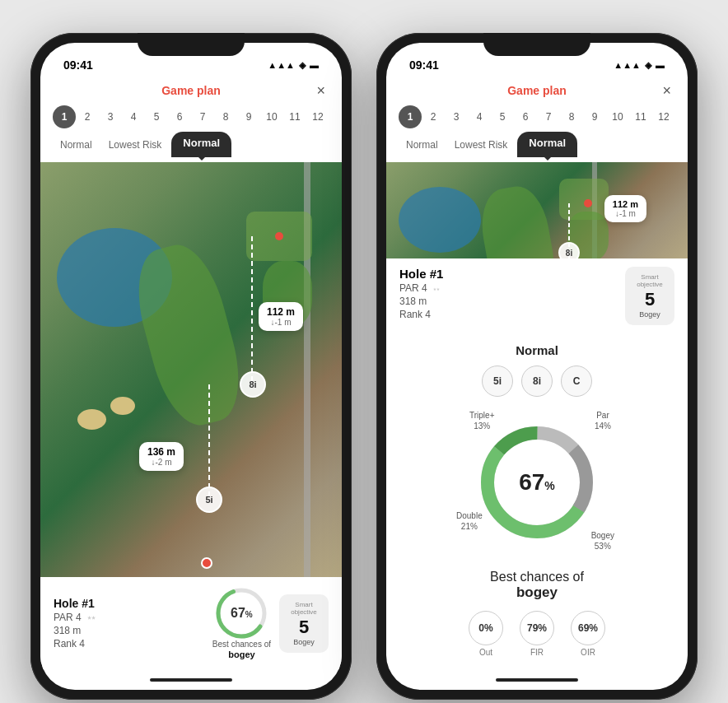 The image size is (728, 703). Describe the element at coordinates (191, 147) in the screenshot. I see `strategy-tabs: Normal Lowest Risk Normal` at that location.